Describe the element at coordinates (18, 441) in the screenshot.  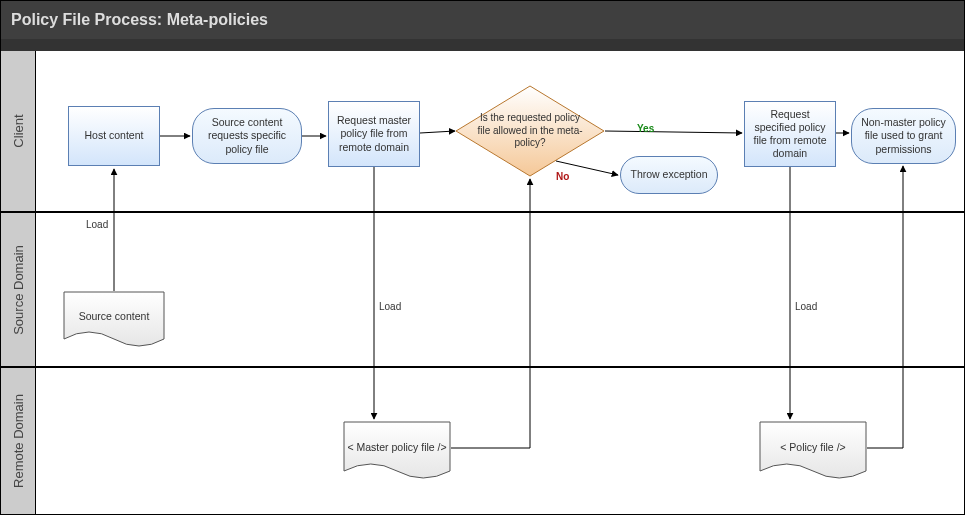
I see `lane-label-remote: Remote Domain` at that location.